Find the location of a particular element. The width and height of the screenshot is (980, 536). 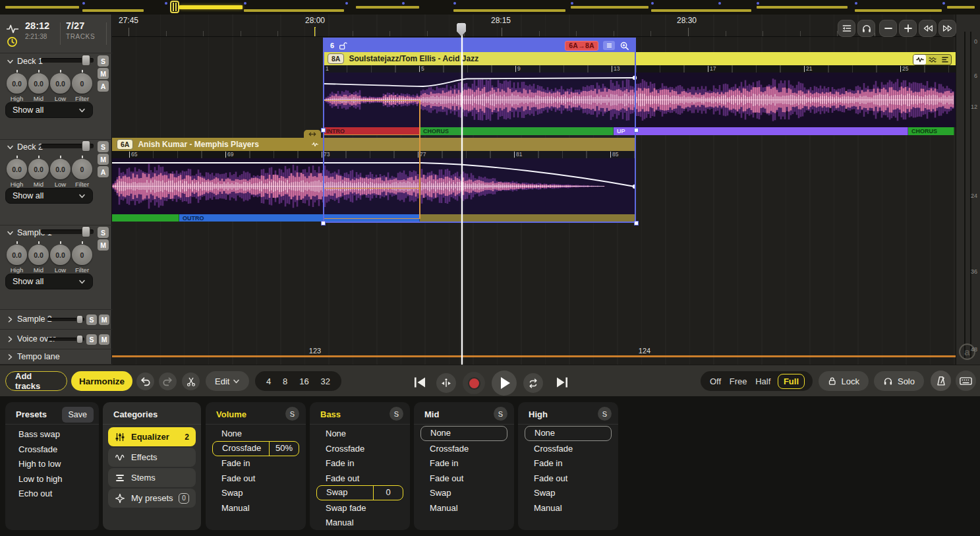

song-section-chorus: CHORUS is located at coordinates (931, 131).